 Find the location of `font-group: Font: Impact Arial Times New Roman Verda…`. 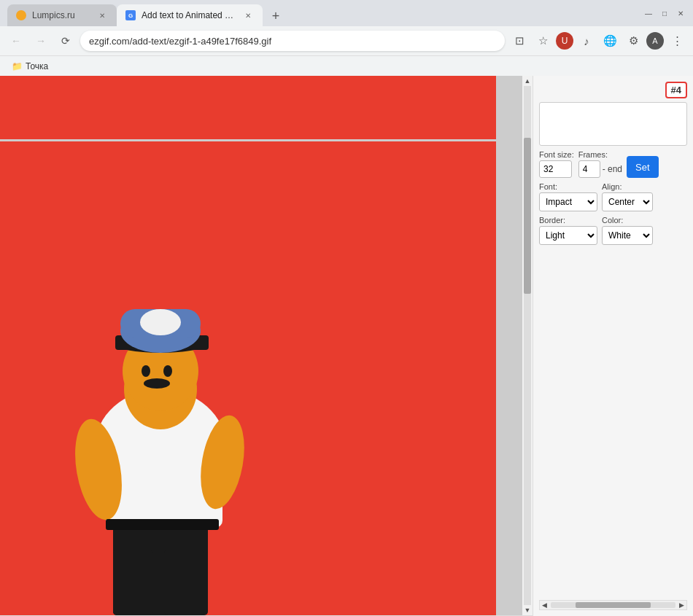

font-group: Font: Impact Arial Times New Roman Verda… is located at coordinates (568, 197).